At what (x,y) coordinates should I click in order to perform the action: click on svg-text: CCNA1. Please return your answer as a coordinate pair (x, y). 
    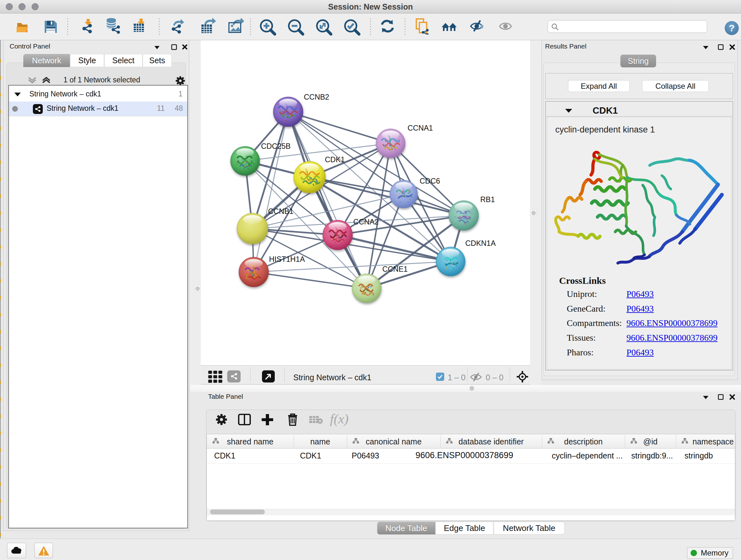
    Looking at the image, I should click on (420, 128).